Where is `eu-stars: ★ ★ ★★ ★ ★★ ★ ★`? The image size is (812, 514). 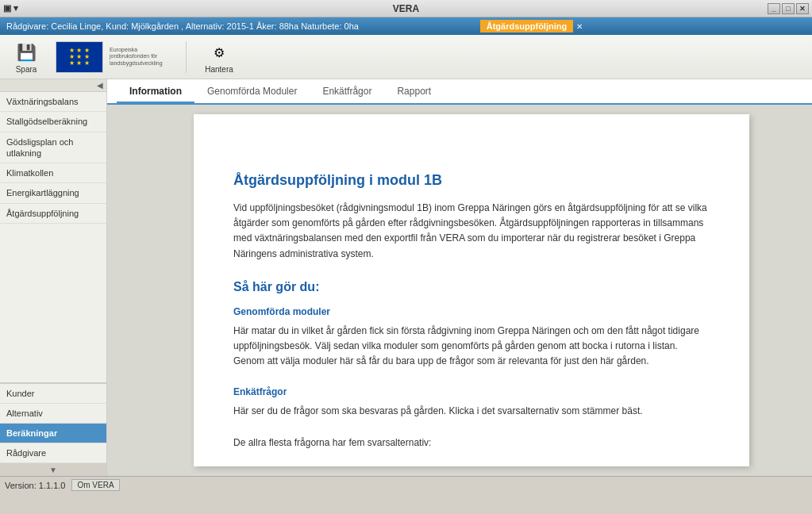 eu-stars: ★ ★ ★★ ★ ★★ ★ ★ is located at coordinates (79, 57).